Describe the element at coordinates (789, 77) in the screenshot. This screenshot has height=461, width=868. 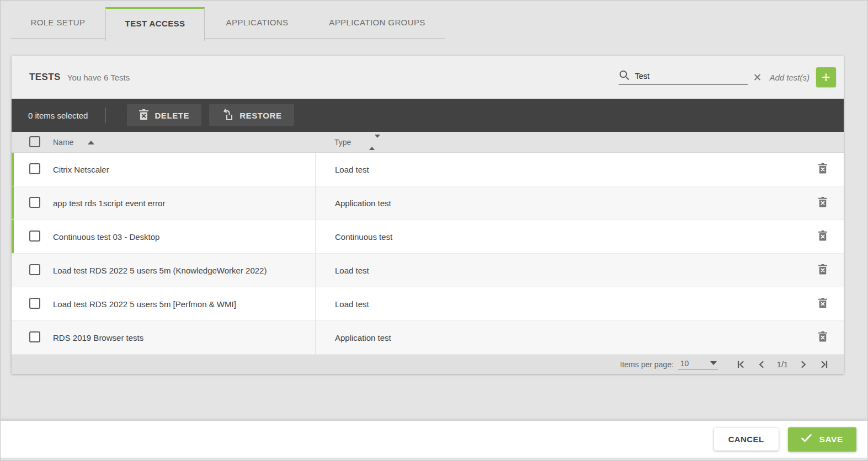
I see `add-tests-label: Add test(s)` at that location.